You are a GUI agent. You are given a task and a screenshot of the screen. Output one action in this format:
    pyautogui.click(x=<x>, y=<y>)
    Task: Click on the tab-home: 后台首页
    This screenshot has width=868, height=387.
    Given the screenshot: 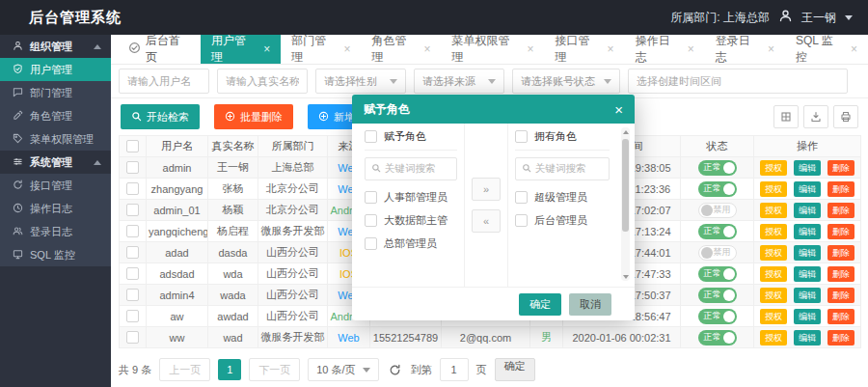 What is the action you would take?
    pyautogui.click(x=160, y=49)
    